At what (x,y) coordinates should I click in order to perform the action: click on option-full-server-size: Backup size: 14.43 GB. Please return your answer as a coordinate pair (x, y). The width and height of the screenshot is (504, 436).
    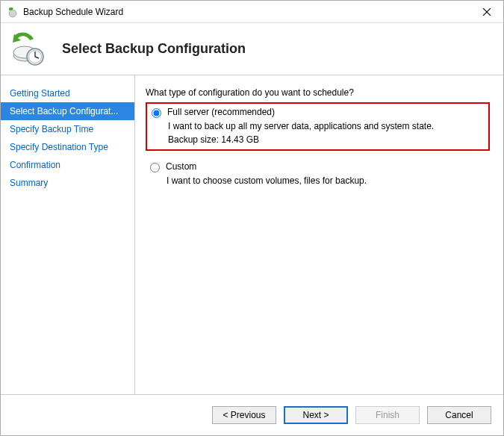
    Looking at the image, I should click on (326, 140).